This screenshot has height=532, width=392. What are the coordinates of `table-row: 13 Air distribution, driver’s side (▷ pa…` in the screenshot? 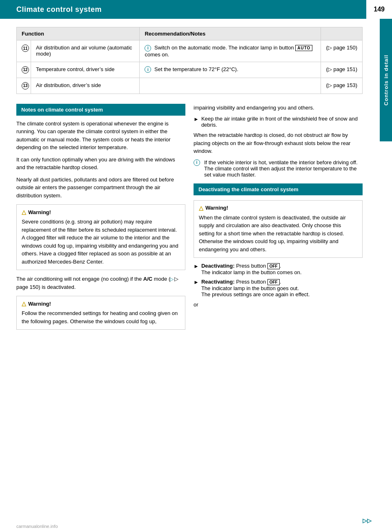 It's located at (189, 86).